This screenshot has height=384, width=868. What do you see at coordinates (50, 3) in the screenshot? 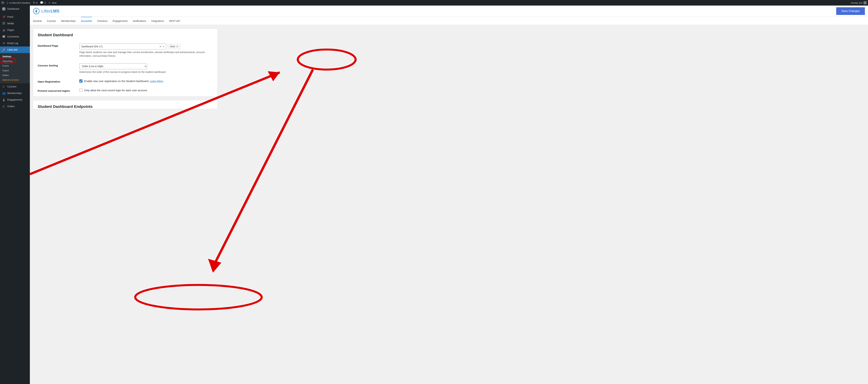
I see `plus-icon: ＋` at bounding box center [50, 3].